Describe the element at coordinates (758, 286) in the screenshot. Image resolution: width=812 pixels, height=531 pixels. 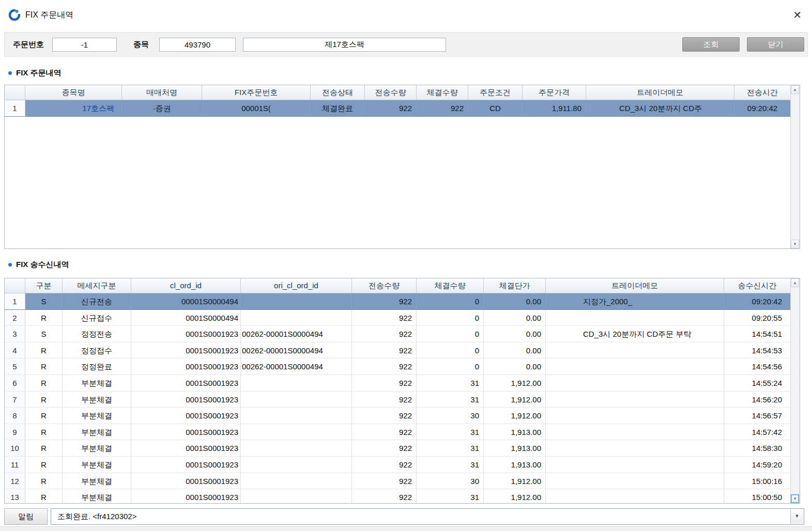
I see `column-header-time: 송수신시간` at that location.